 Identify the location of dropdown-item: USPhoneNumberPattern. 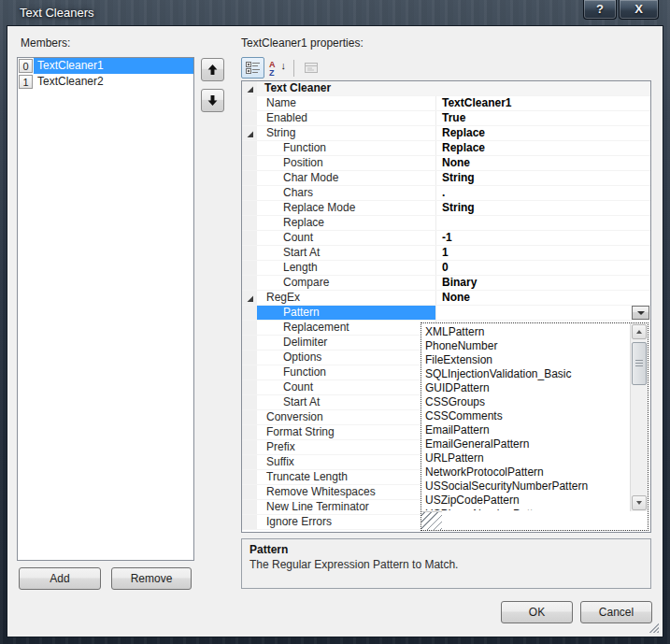
(526, 508).